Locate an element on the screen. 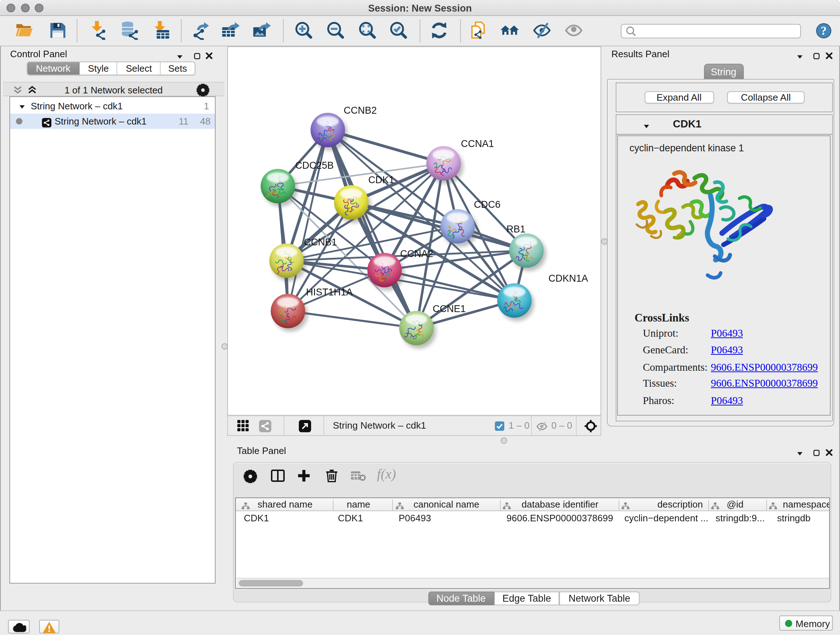 This screenshot has width=840, height=635. svg-text: CDC25B is located at coordinates (314, 166).